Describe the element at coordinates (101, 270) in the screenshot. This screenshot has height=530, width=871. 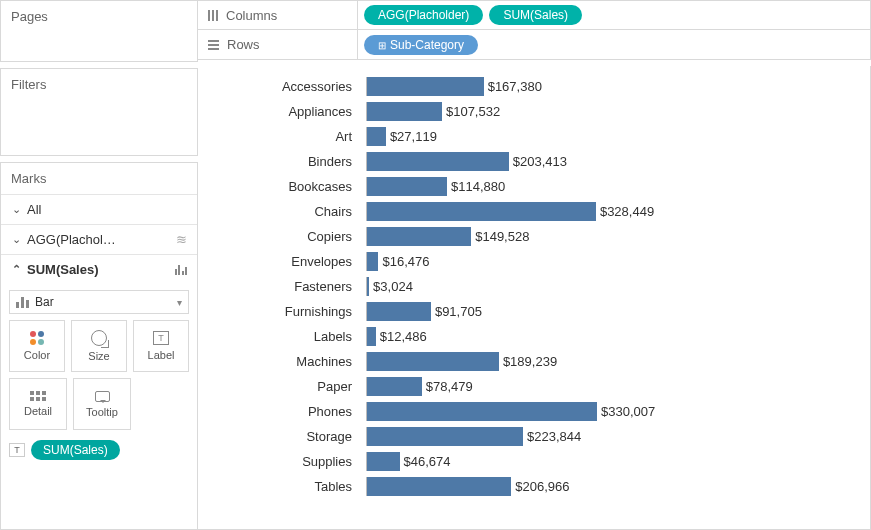
I see `marks-sum-label: SUM(Sales)` at that location.